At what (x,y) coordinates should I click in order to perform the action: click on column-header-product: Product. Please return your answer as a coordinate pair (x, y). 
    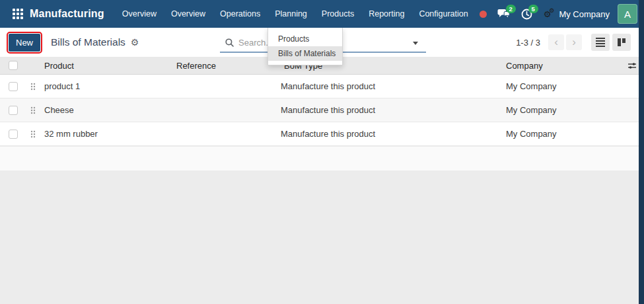
    Looking at the image, I should click on (108, 66).